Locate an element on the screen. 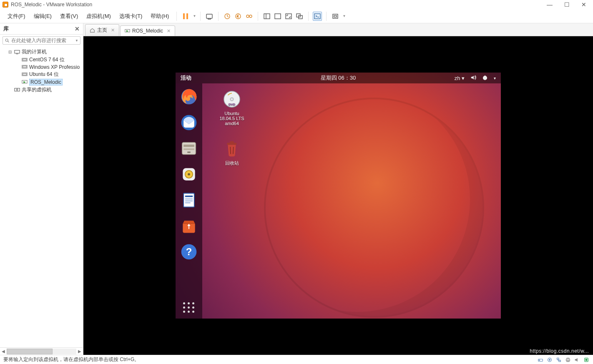 The image size is (593, 364). search-icon is located at coordinates (7, 40).